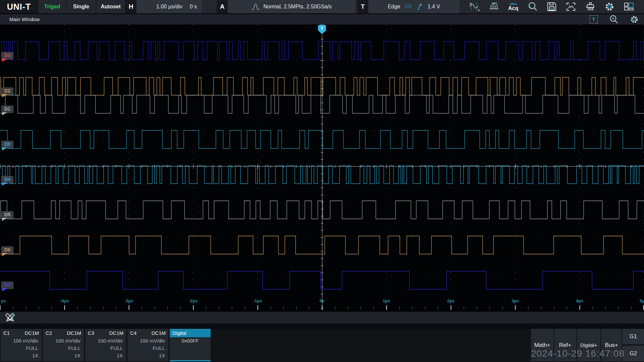 The height and width of the screenshot is (362, 644). What do you see at coordinates (515, 301) in the screenshot?
I see `time-axis-label: 3µs` at bounding box center [515, 301].